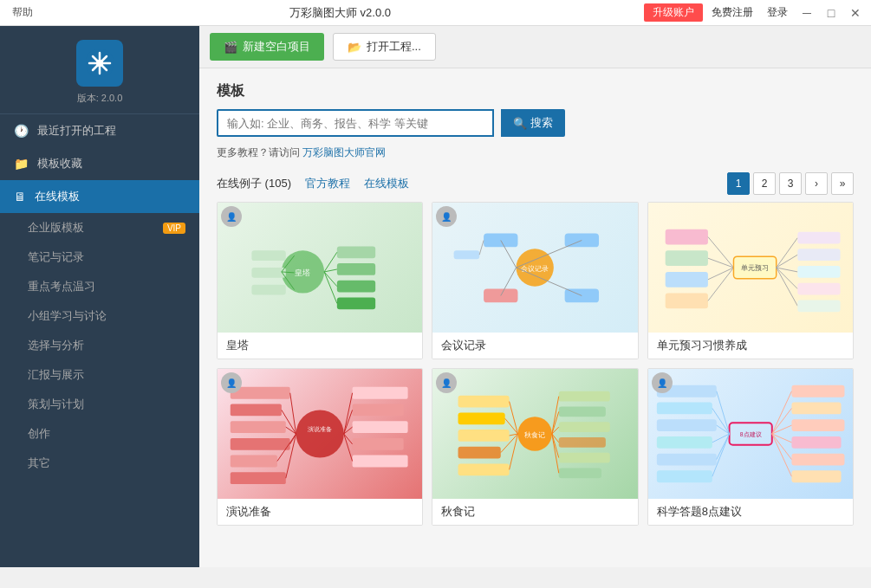 The width and height of the screenshot is (871, 588). What do you see at coordinates (535, 447) in the screenshot?
I see `card-5: 👤 秋食记` at bounding box center [535, 447].